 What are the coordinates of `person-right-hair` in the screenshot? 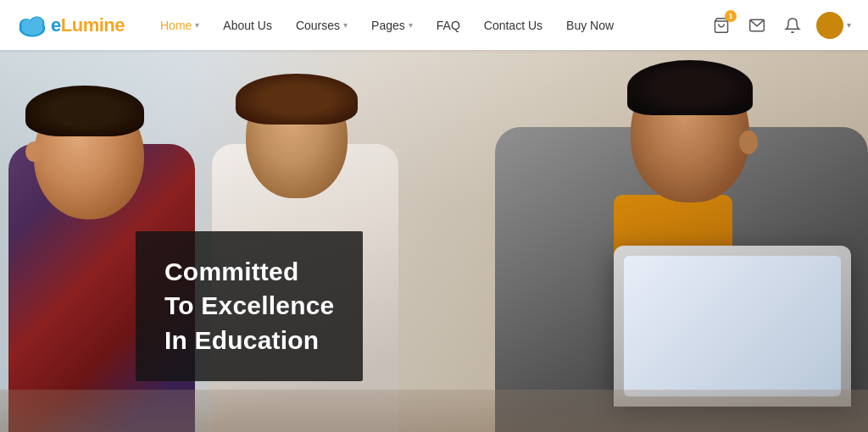 It's located at (690, 88).